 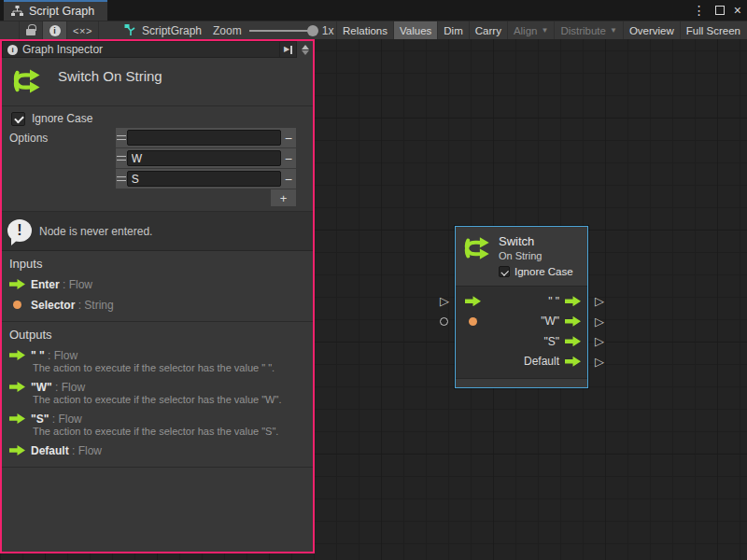 What do you see at coordinates (63, 49) in the screenshot?
I see `inspector-header-title: Graph Inspector` at bounding box center [63, 49].